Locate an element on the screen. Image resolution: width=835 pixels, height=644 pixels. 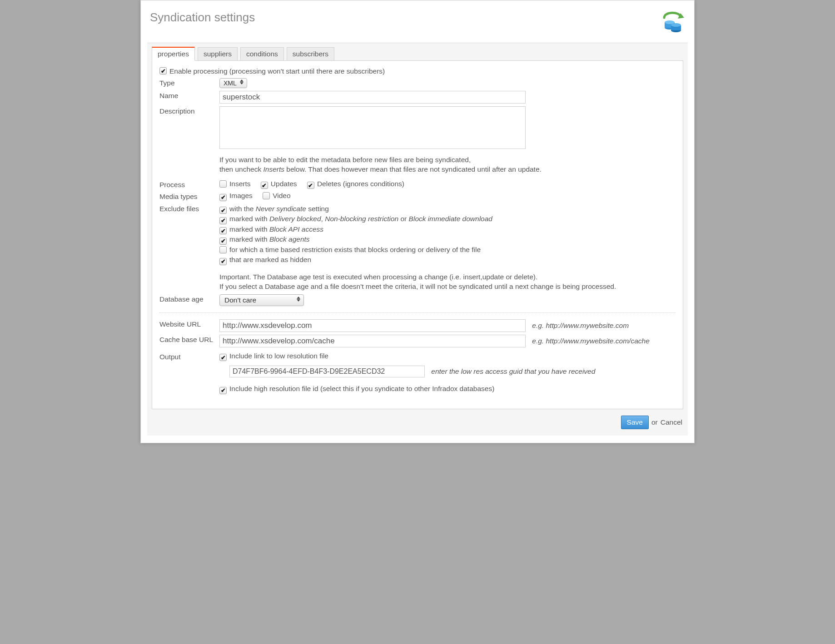
exclude-hidden-checkbox is located at coordinates (223, 262).